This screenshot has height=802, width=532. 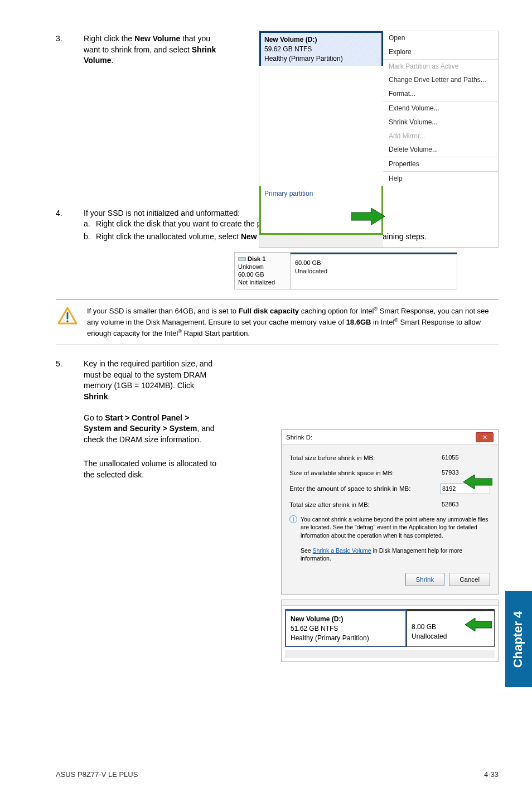 What do you see at coordinates (262, 282) in the screenshot?
I see `disk1-initialized: Not Initialized` at bounding box center [262, 282].